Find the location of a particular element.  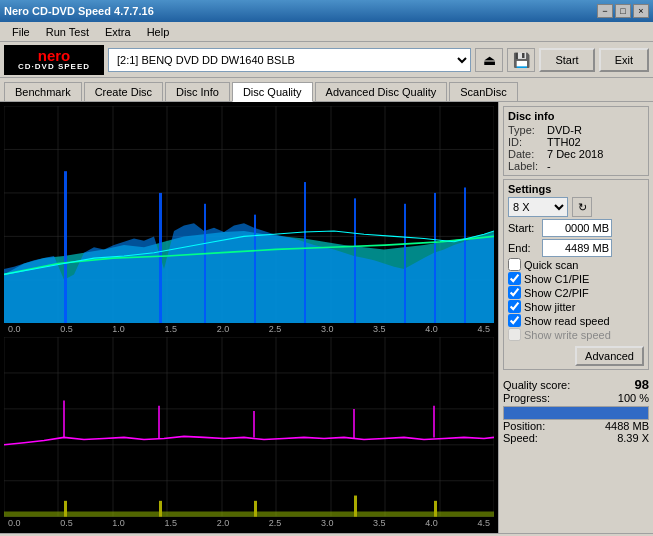

exit-button: Exit is located at coordinates (624, 60).